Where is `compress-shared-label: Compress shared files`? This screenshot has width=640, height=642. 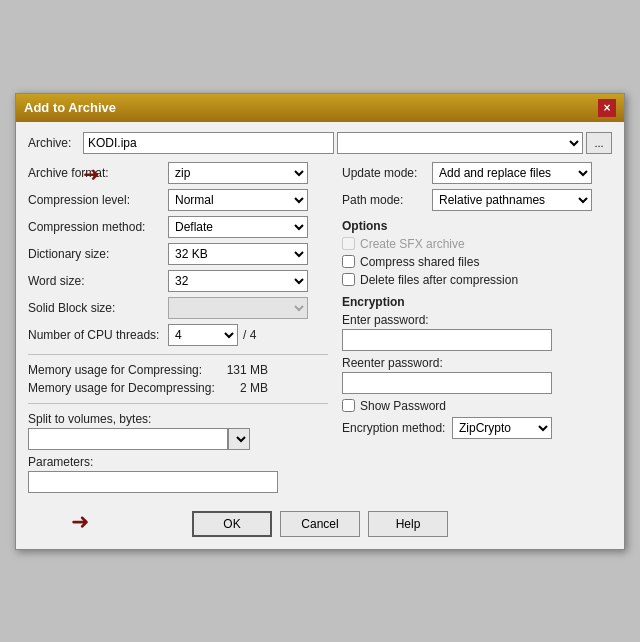
compress-shared-label: Compress shared files is located at coordinates (420, 262).